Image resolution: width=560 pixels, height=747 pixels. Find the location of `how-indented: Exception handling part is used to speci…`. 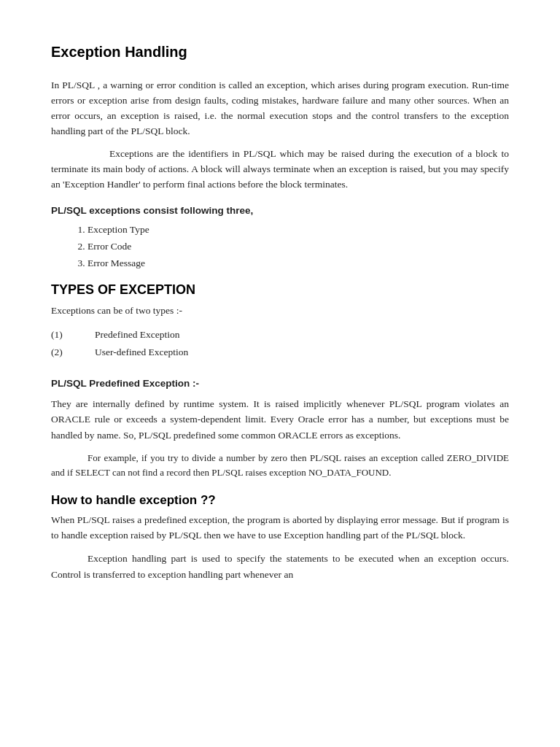

how-indented: Exception handling part is used to speci… is located at coordinates (280, 566).